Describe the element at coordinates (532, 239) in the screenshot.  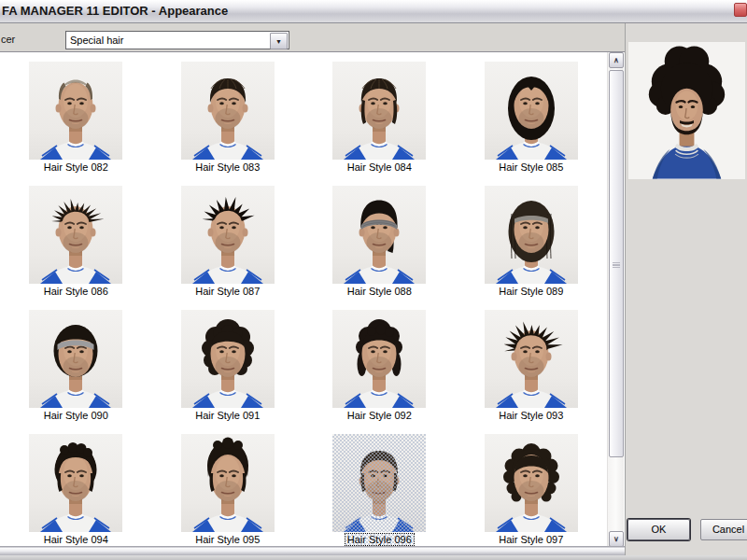
I see `hair-style-cell: Hair Style 089` at that location.